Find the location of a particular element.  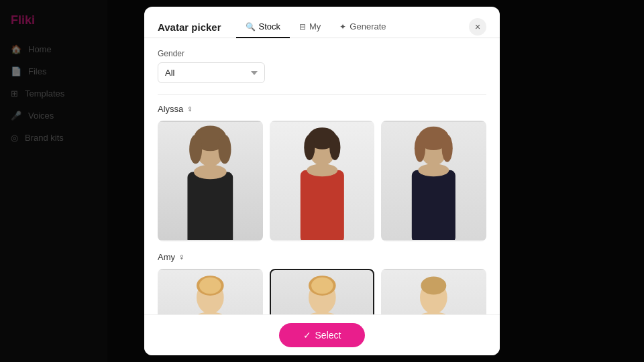

stock-icon: 🔍 is located at coordinates (251, 27).